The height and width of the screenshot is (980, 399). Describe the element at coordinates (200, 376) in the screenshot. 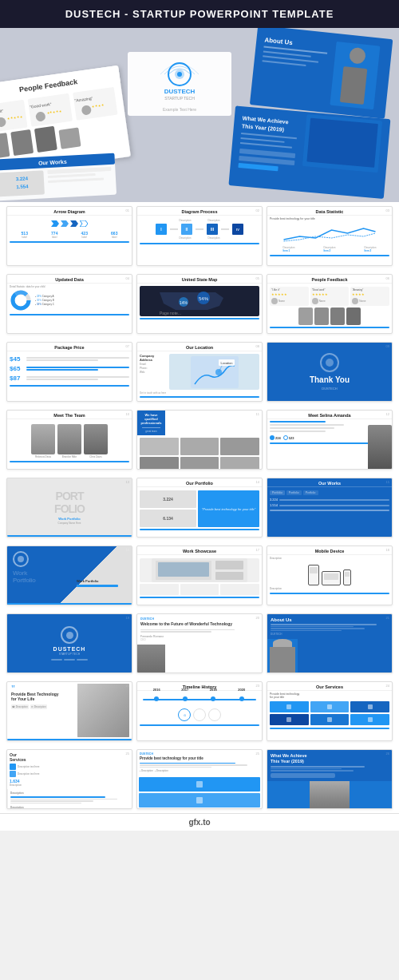

I see `slide-body-location: Company Address Email: Phone: Web: Locat…` at that location.